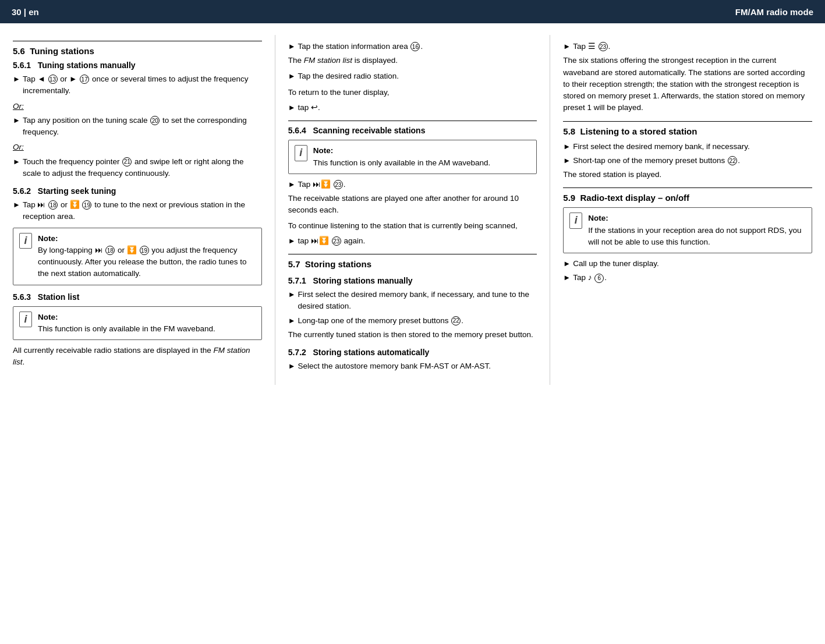  I want to click on list-item: ► Call up the tuner display., so click(688, 264).